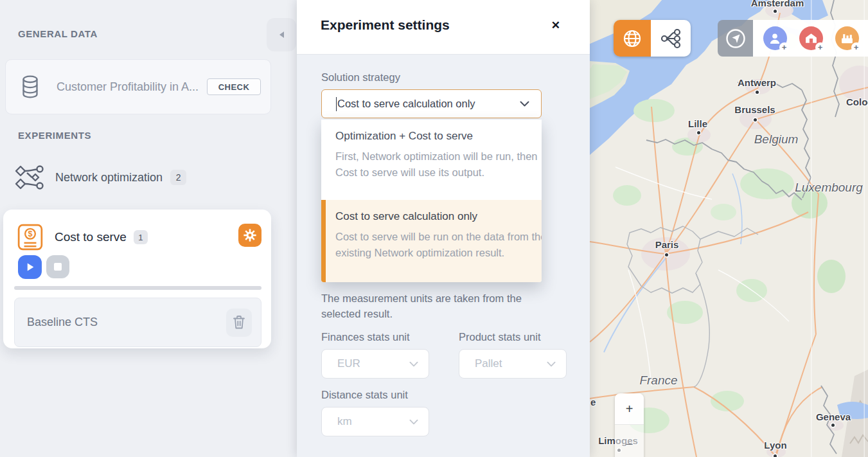 This screenshot has width=868, height=457. I want to click on city-label-cologne: Cologne, so click(857, 102).